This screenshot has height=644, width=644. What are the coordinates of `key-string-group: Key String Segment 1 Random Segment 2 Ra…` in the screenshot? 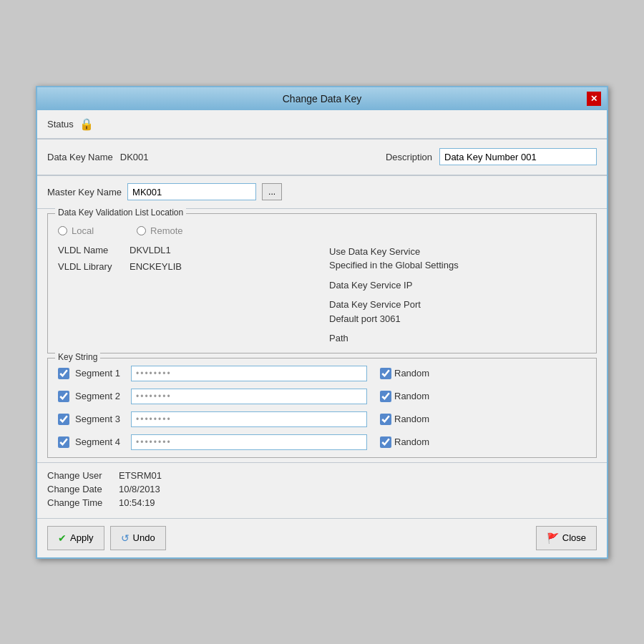 It's located at (322, 408).